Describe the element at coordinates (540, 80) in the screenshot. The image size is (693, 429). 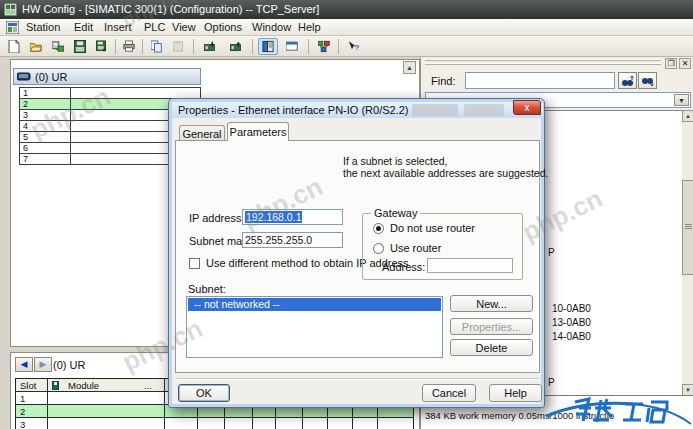
I see `find-input` at that location.